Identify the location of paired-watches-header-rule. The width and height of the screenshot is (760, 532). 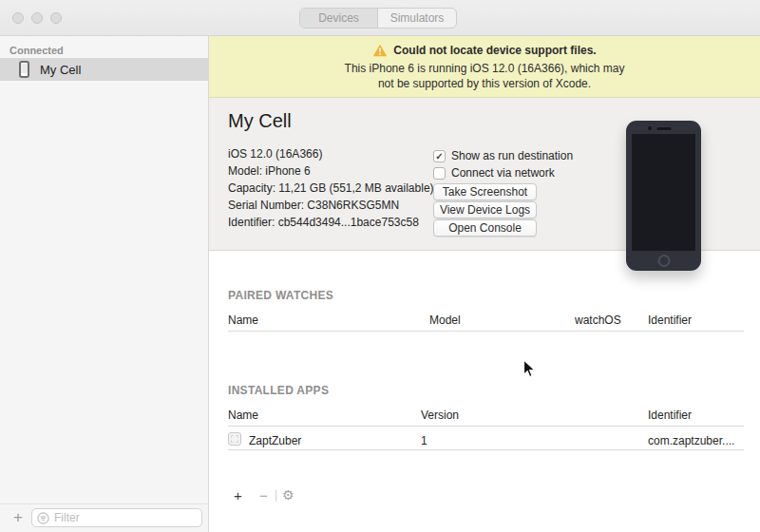
(486, 331).